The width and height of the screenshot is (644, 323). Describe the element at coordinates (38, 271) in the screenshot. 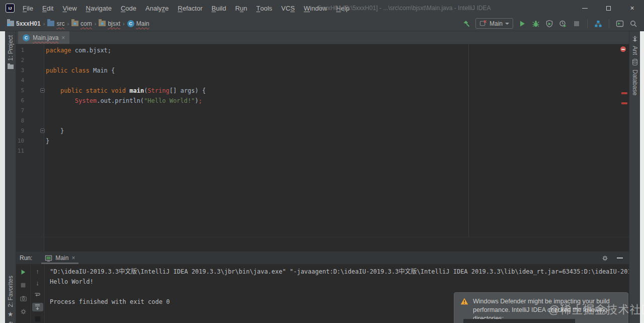

I see `up-arrow-icon: ↑` at that location.